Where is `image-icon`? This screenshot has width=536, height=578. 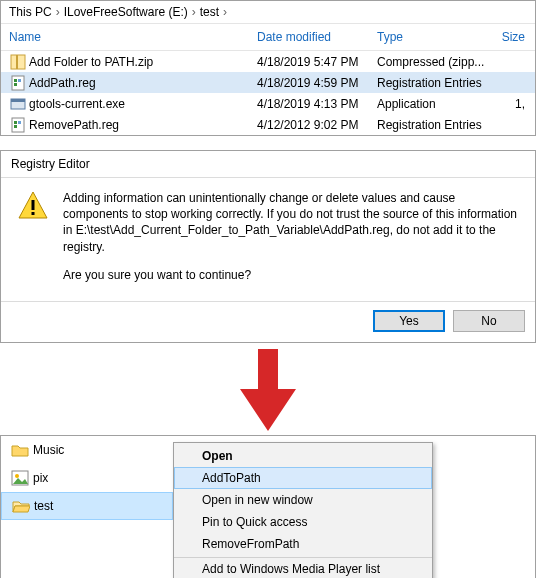 image-icon is located at coordinates (22, 478).